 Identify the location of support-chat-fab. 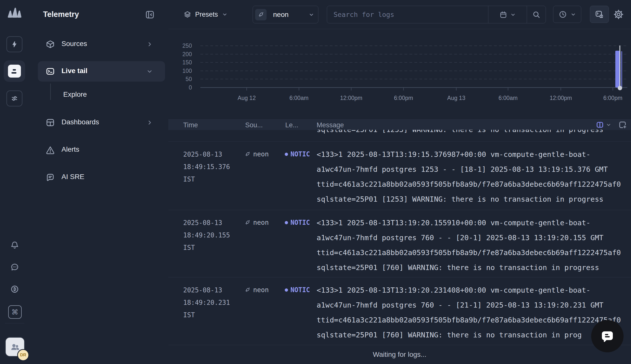
(607, 336).